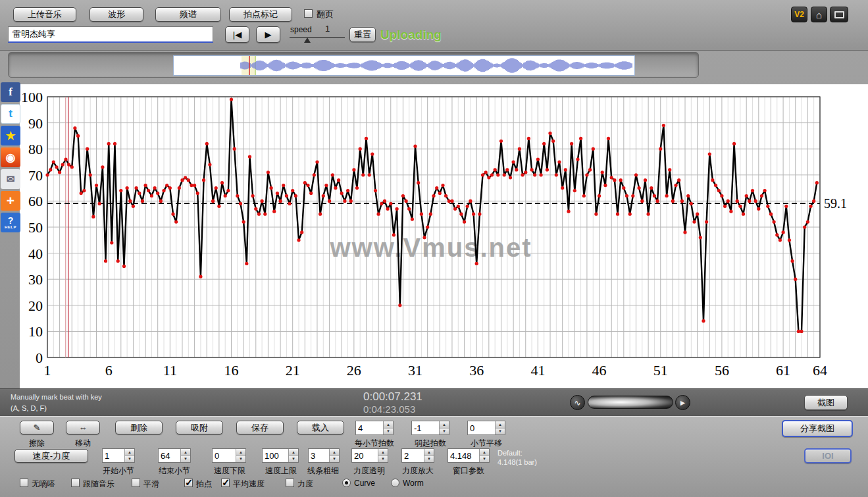  What do you see at coordinates (630, 402) in the screenshot?
I see `volume-slider` at bounding box center [630, 402].